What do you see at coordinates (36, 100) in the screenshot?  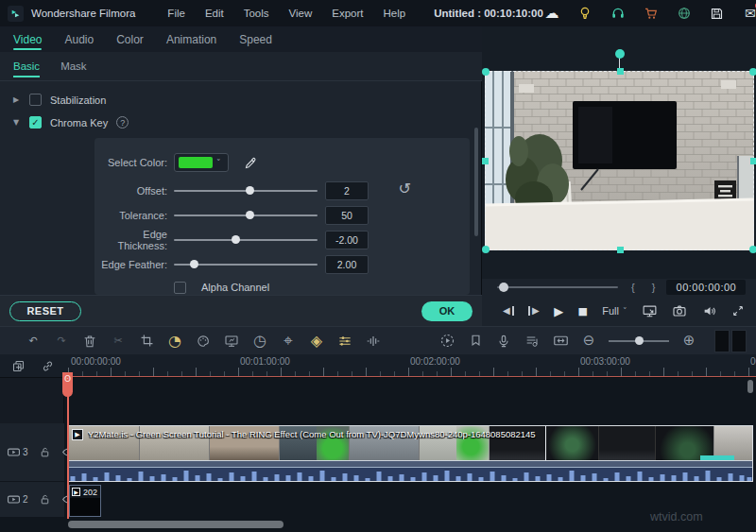 I see `stabilization-checkbox` at bounding box center [36, 100].